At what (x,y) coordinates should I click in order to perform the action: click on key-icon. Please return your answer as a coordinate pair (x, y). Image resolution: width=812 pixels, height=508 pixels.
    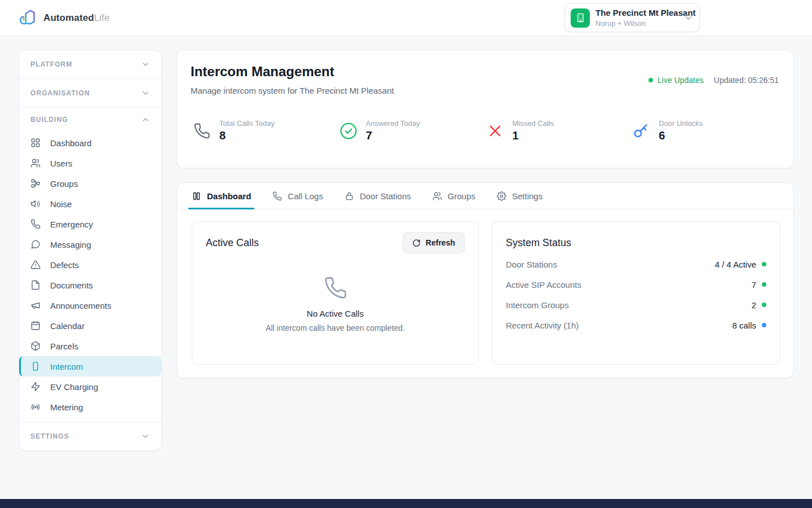
    Looking at the image, I should click on (641, 131).